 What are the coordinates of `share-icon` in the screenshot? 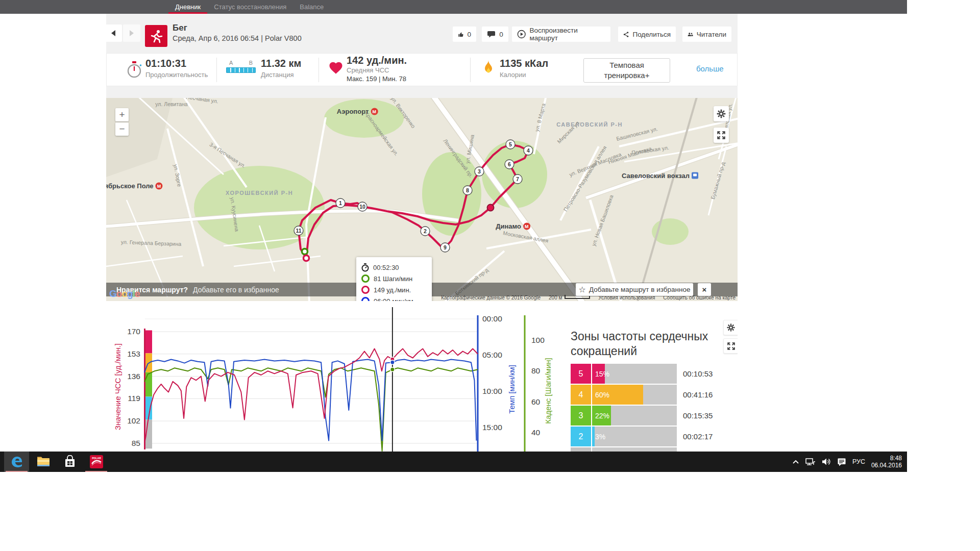 It's located at (626, 35).